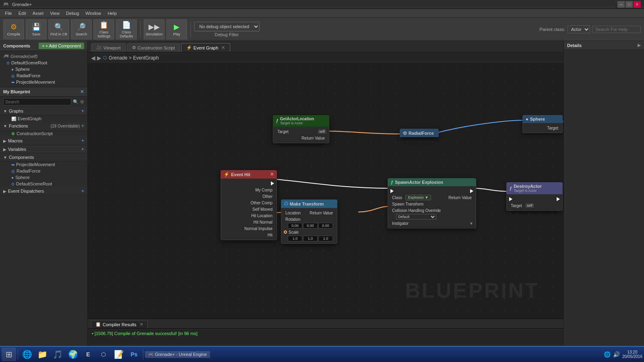 The image size is (644, 362). Describe the element at coordinates (416, 211) in the screenshot. I see `collision-label: Collision Handling Override` at that location.